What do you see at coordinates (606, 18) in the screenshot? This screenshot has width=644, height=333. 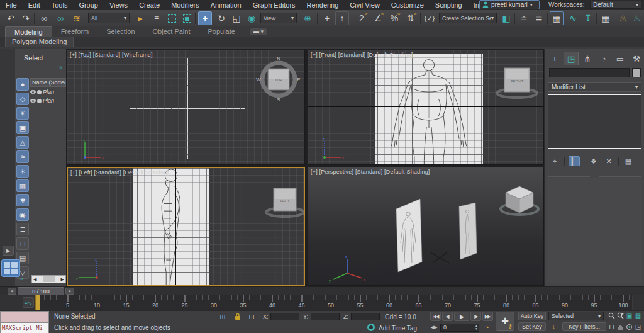 I see `material-editor-button: ▦` at bounding box center [606, 18].